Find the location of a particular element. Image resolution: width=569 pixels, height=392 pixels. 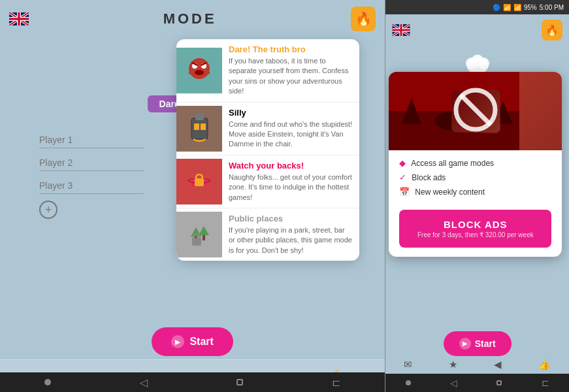

right-bottom-nav: ✉ ★ ◀ 👍 is located at coordinates (477, 365).